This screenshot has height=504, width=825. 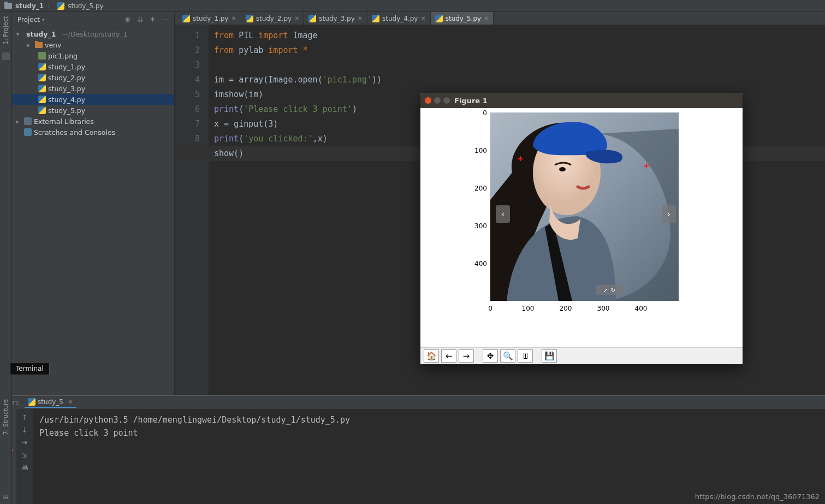 I want to click on tree-root-path: ~/Desktop/study_1, so click(x=95, y=34).